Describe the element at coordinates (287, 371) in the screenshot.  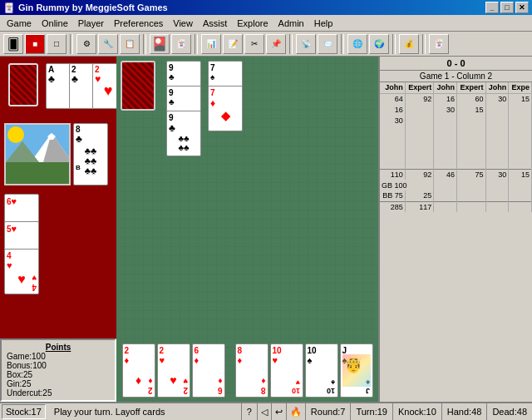
I see `card-10-hearts: 10♥ 10♥` at that location.